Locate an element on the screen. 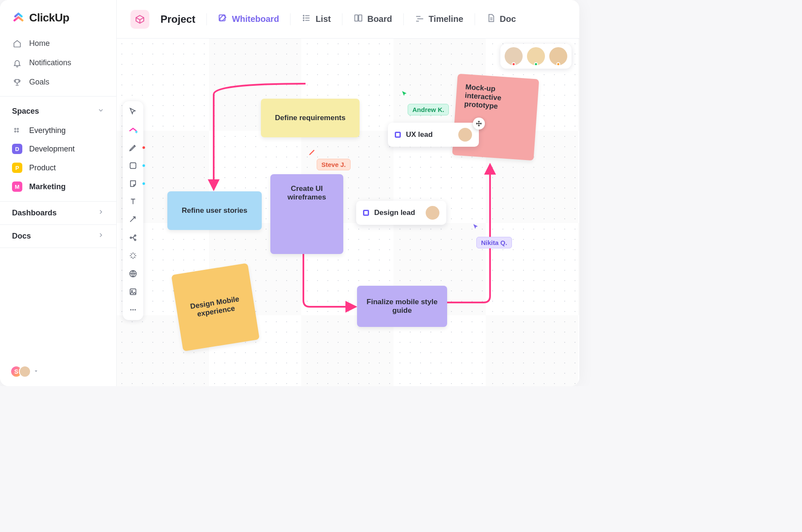  topbar: Project Whiteboard List Board Timeline D… is located at coordinates (348, 19).